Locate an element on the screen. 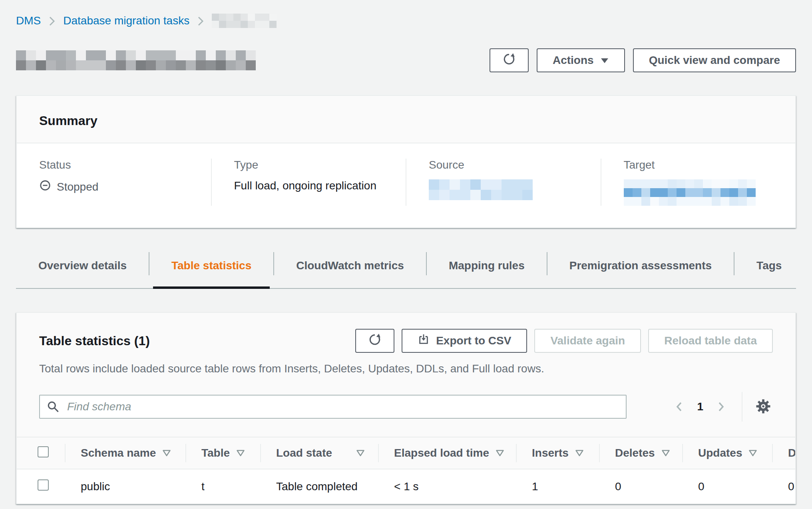 Image resolution: width=812 pixels, height=509 pixels. row-checkbox is located at coordinates (43, 485).